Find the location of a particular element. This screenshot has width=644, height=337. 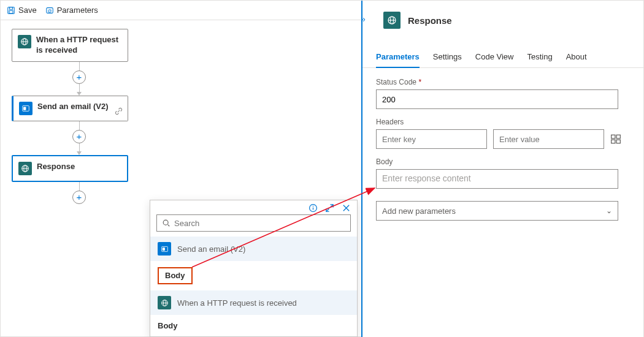

picker-group-send-email: Send an email (V2) is located at coordinates (254, 249).